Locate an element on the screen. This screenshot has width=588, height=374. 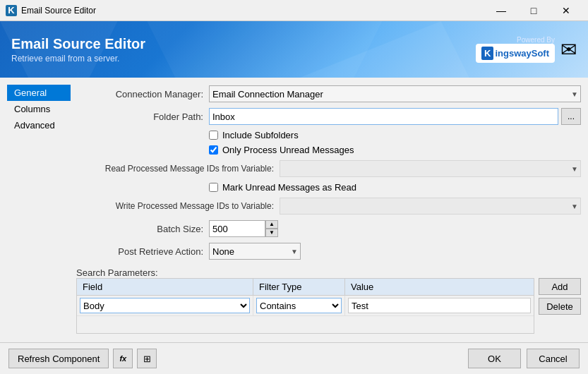
add-button: Add is located at coordinates (560, 286).